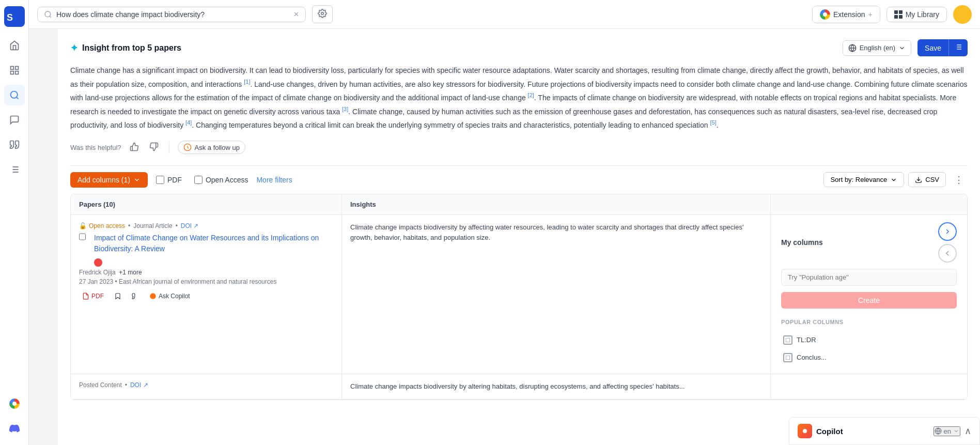  I want to click on insight-header: ✦ Insight from top 5 papers English (en), so click(519, 48).